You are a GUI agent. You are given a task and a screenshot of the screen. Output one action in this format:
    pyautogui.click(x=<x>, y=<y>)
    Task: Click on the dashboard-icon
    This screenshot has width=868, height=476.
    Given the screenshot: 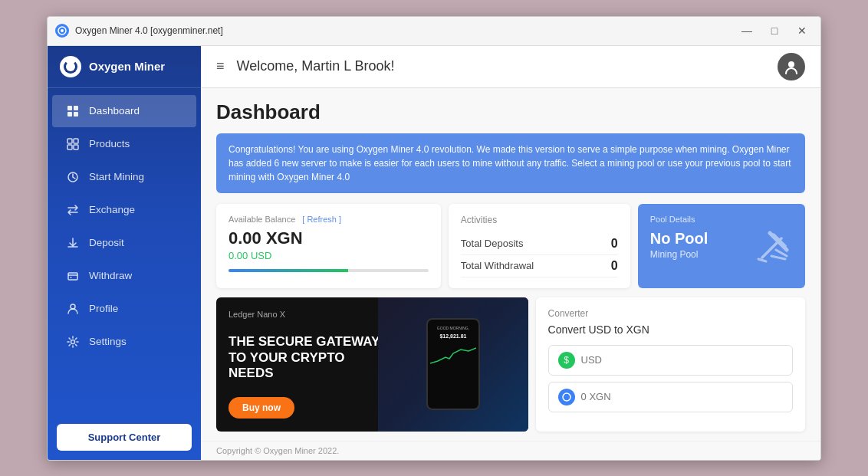 What is the action you would take?
    pyautogui.click(x=73, y=111)
    